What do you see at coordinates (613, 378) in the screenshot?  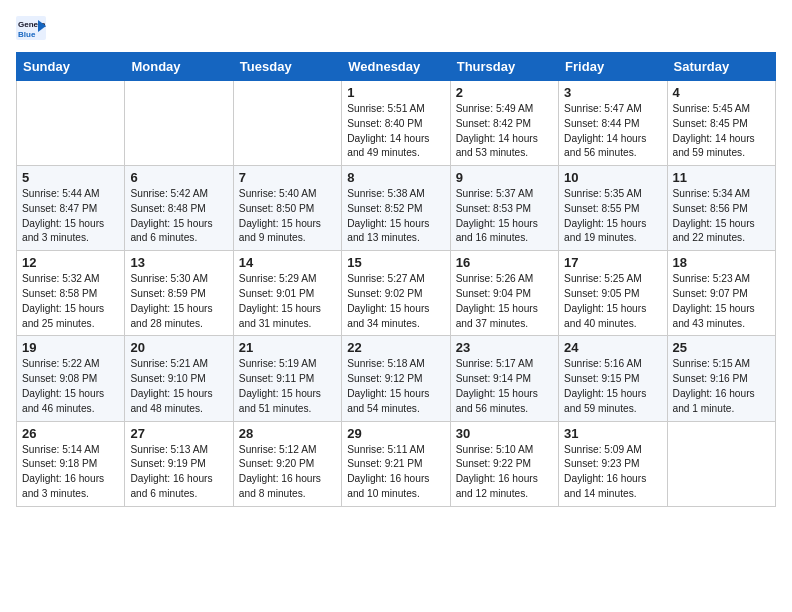 I see `calendar-cell: 24Sunrise: 5:16 AM Sunset: 9:15 PM Dayli…` at bounding box center [613, 378].